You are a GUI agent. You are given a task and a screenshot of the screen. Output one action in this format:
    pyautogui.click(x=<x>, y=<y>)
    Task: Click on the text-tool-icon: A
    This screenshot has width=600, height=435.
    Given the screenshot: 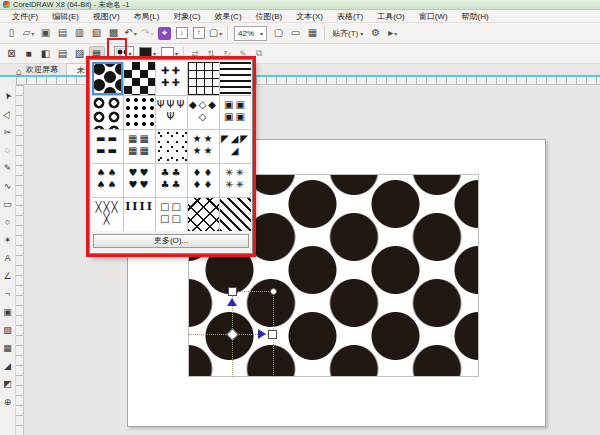 What is the action you would take?
    pyautogui.click(x=7, y=258)
    